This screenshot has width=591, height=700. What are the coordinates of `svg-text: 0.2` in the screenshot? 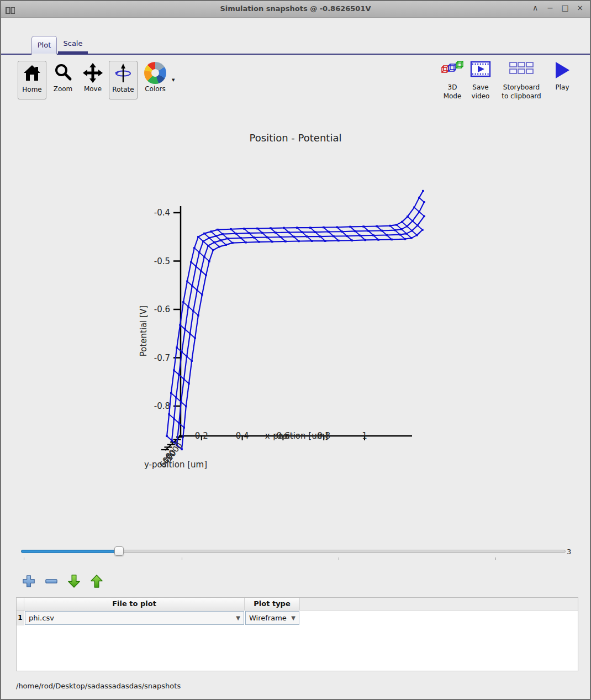 It's located at (202, 436).